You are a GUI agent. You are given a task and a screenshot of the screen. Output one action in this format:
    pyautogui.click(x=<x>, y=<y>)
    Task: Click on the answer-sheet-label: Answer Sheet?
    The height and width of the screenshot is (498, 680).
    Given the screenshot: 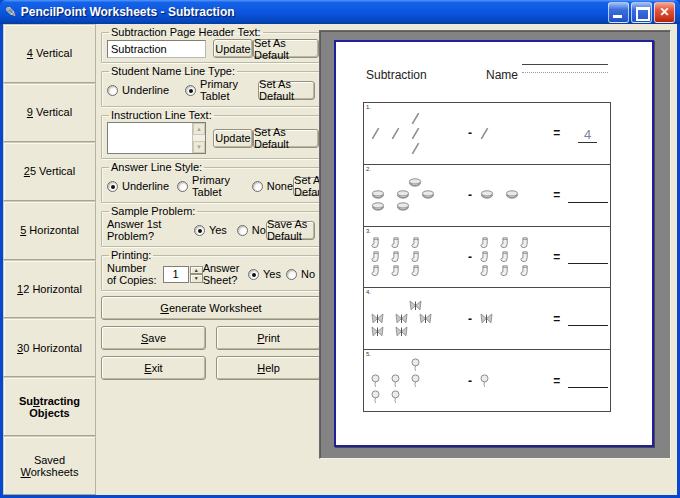 What is the action you would take?
    pyautogui.click(x=223, y=274)
    